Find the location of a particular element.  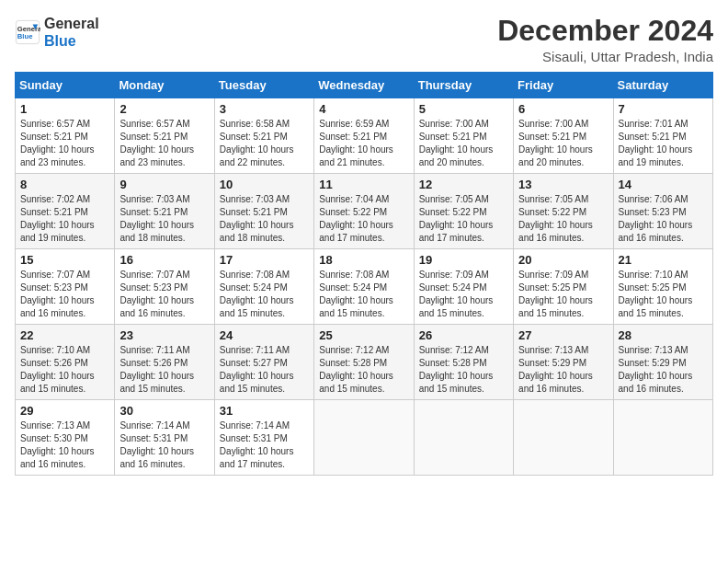

day-info: Sunrise: 6:58 AMSunset: 5:21 PMDaylight:… is located at coordinates (265, 144).